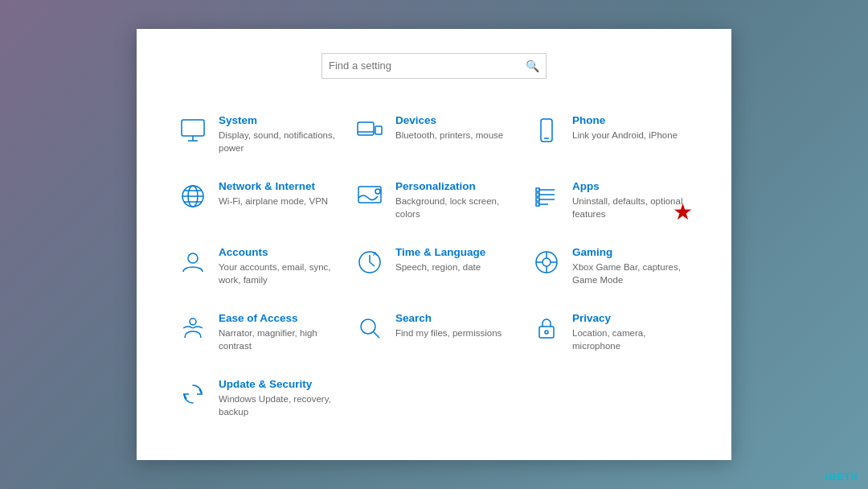 Image resolution: width=868 pixels, height=489 pixels. I want to click on privacy-text: PrivacyLocation, camera, microphone, so click(632, 332).